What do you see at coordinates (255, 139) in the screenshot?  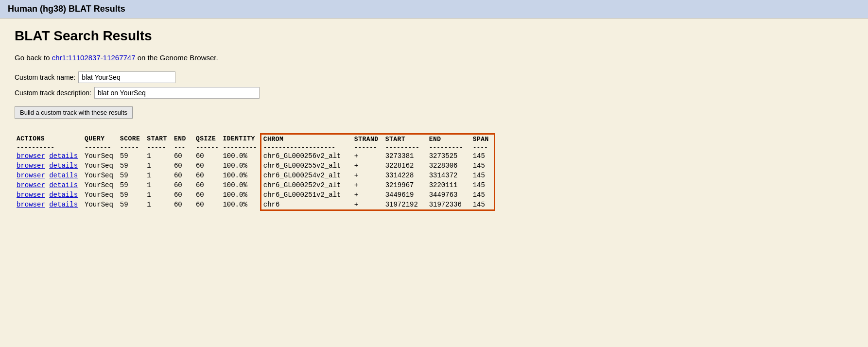 I see `table-header-row: ACTIONS QUERY SCORE START END QSIZE IDEN…` at bounding box center [255, 139].